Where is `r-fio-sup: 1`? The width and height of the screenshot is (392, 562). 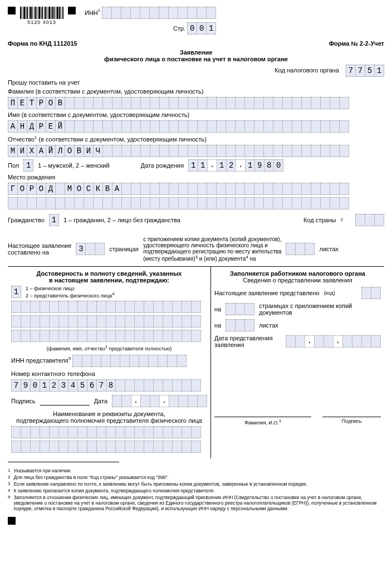
r-fio-sup: 1 is located at coordinates (280, 421).